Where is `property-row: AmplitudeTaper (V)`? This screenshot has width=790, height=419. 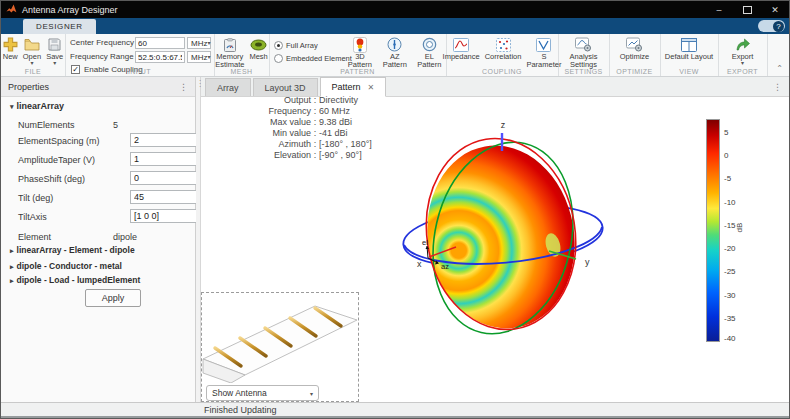
property-row: AmplitudeTaper (V) is located at coordinates (66, 160).